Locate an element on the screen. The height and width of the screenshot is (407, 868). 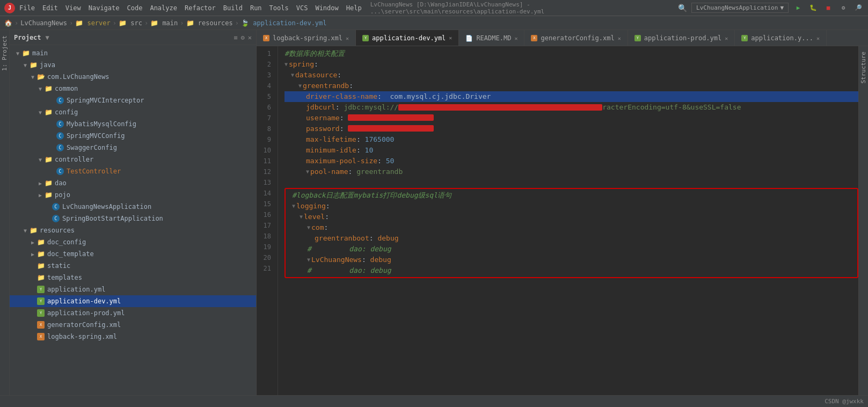
run-config-selector: LvChuangNewsApplication ▼ is located at coordinates (740, 8).